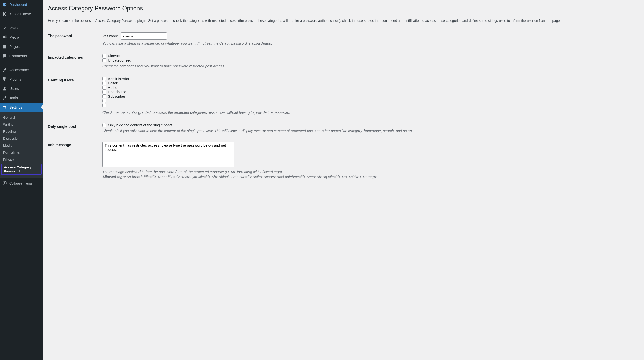 The image size is (644, 360). I want to click on user-row: Subscriber, so click(369, 96).